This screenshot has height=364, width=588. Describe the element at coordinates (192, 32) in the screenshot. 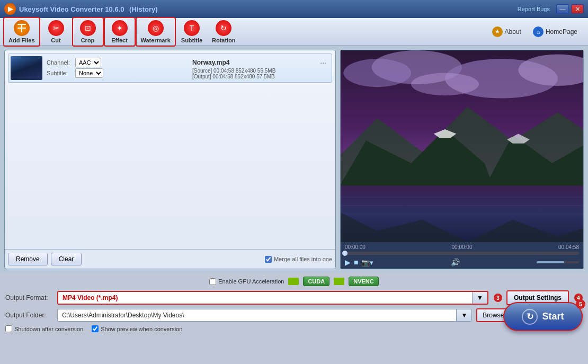

I see `subtitle-button: T Subtitle` at that location.